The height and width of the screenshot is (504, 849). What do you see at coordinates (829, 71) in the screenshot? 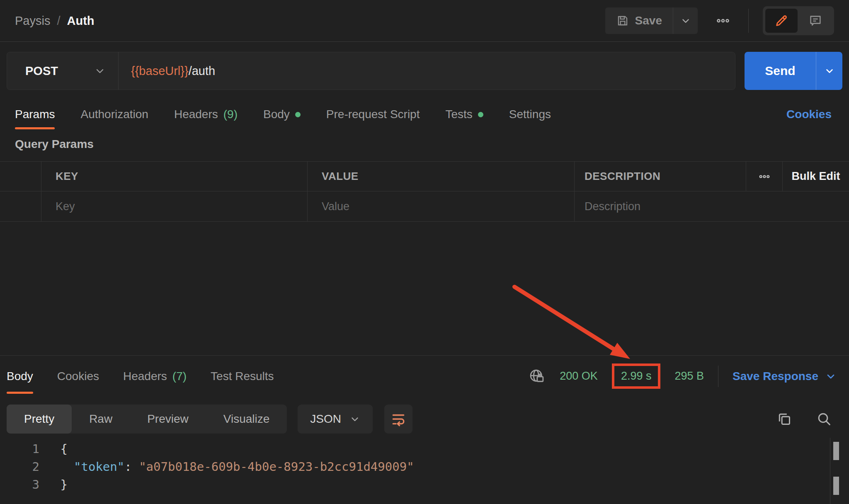
I see `send-options-button` at bounding box center [829, 71].